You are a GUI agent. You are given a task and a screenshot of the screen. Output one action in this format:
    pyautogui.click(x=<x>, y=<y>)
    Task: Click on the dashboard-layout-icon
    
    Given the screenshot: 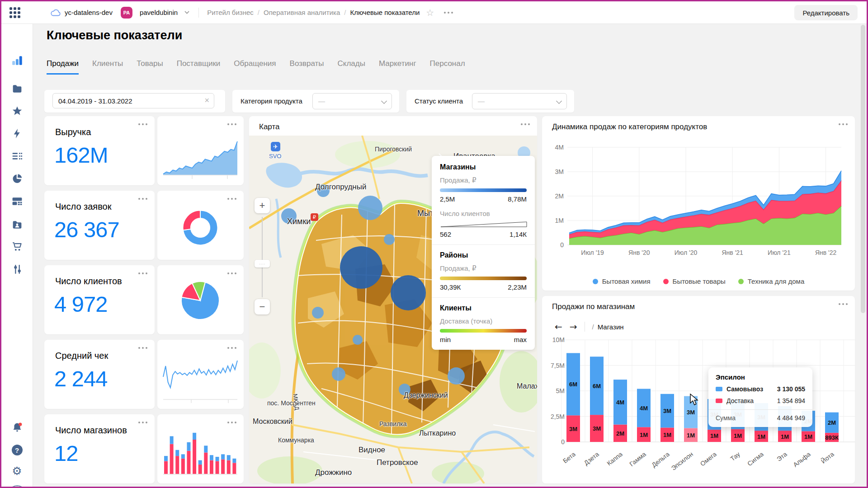 What is the action you would take?
    pyautogui.click(x=17, y=202)
    